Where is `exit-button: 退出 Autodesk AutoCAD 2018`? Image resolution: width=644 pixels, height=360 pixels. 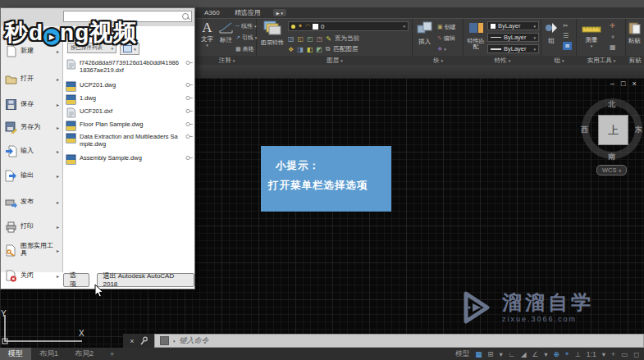 exit-button: 退出 Autodesk AutoCAD 2018 is located at coordinates (146, 280).